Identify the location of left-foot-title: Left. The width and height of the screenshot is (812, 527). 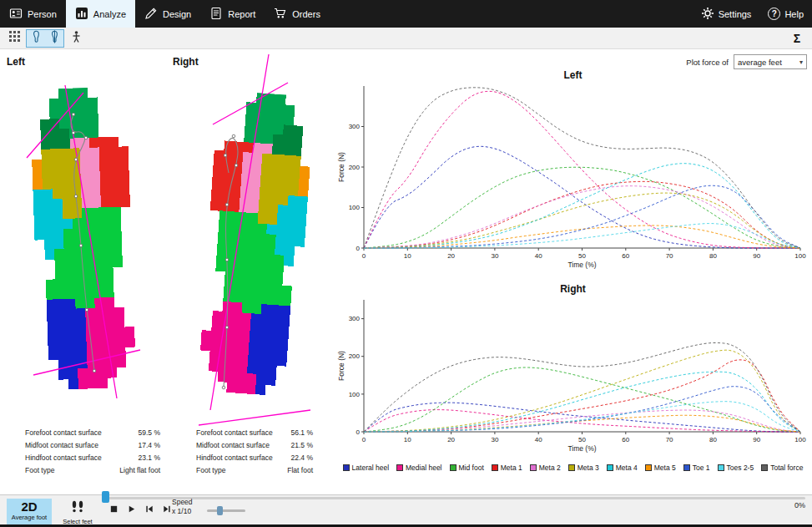
(16, 62).